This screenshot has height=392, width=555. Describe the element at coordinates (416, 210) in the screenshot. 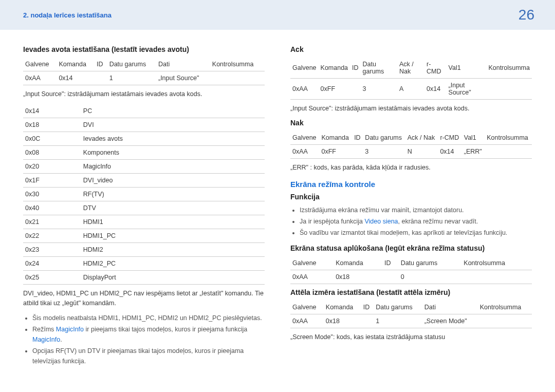

I see `list-item: Izstrādājuma ekrāna režīmu var mainīt, i…` at that location.